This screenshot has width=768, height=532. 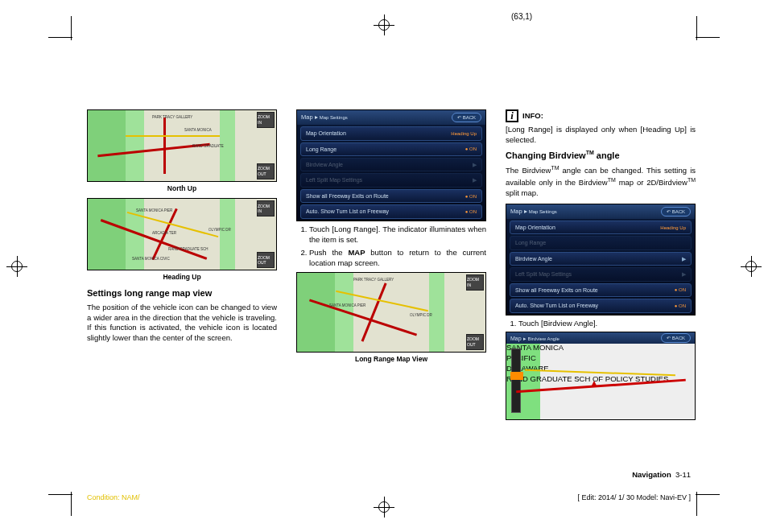 I want to click on section-heading: Changing BirdviewTM angle, so click(x=601, y=155).